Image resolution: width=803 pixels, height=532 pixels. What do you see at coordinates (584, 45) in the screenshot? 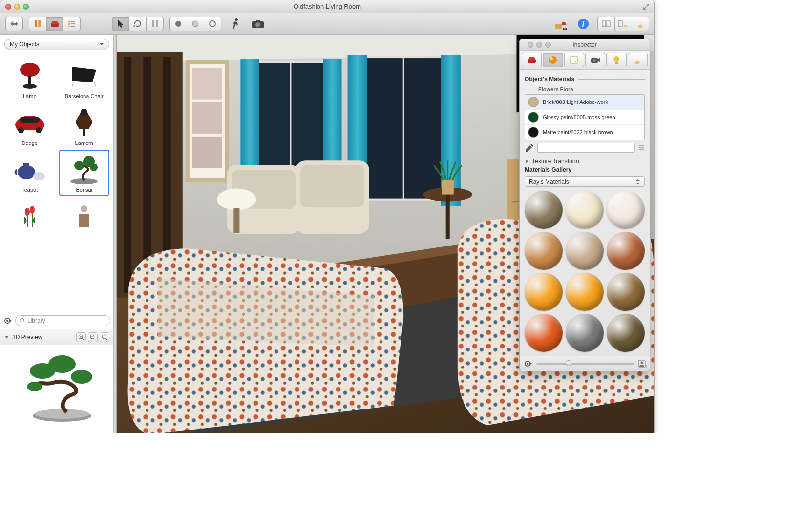
I see `inspector-title: Inspector` at bounding box center [584, 45].